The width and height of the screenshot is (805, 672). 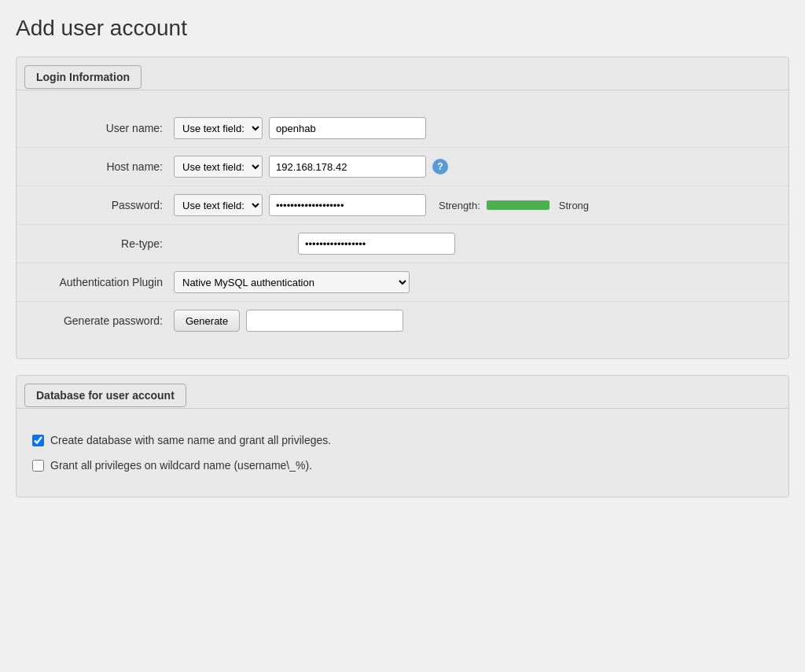 I want to click on password-type-select: Use text field:, so click(x=219, y=205).